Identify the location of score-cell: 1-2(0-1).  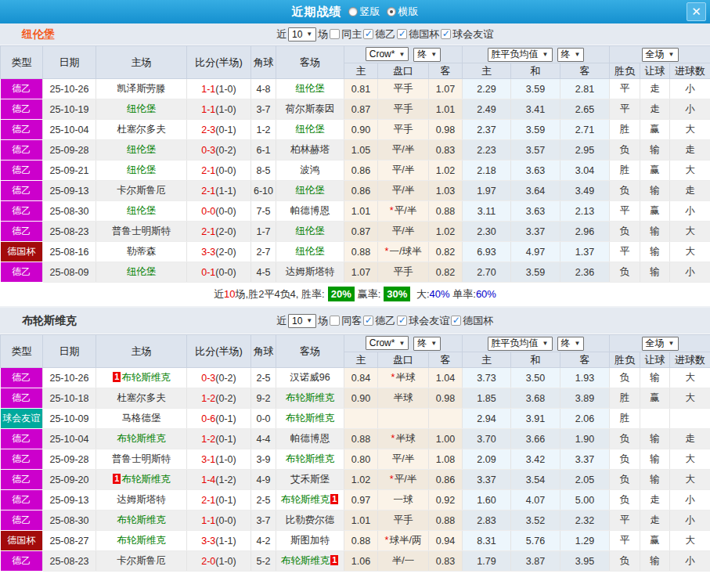
(219, 439).